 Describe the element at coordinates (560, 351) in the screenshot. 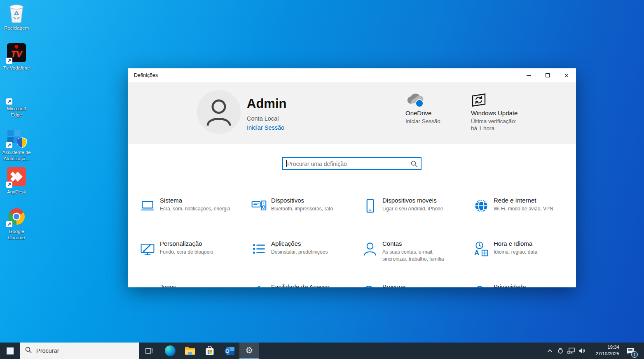

I see `anydesk-tray-icon` at that location.